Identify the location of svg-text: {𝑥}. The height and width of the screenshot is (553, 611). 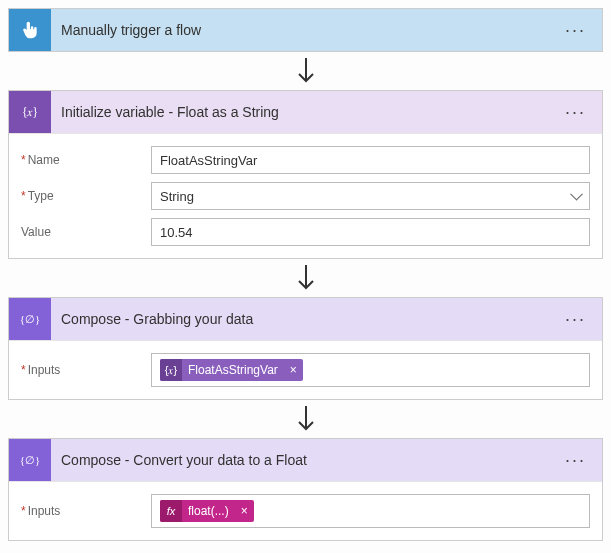
(30, 112).